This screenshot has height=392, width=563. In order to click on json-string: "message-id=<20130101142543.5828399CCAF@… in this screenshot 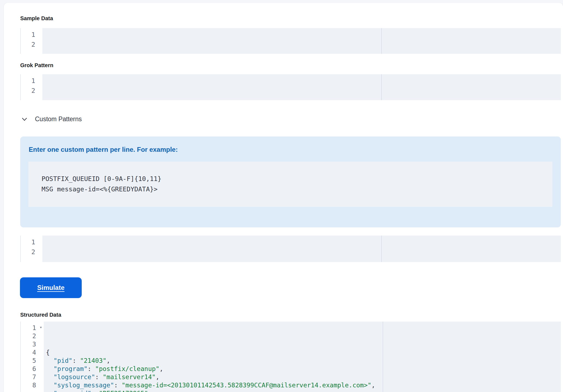, I will do `click(247, 385)`.